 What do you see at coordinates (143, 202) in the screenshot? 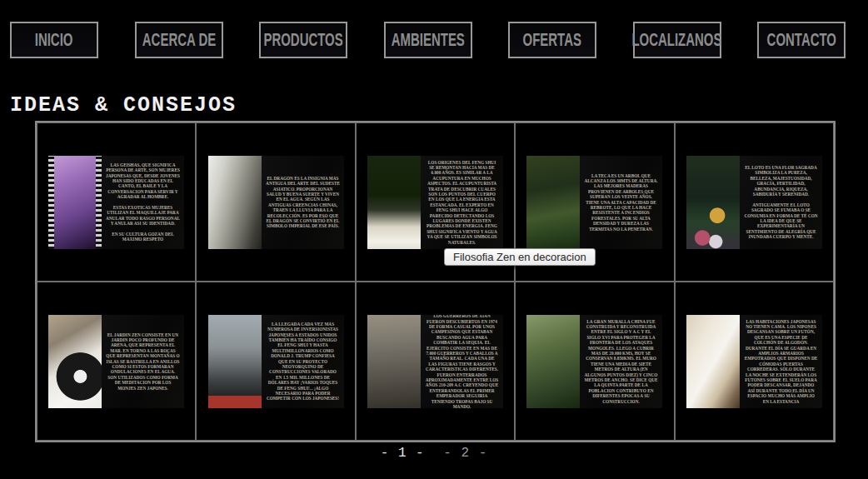
I see `card-text-geishas: LAS GEISHAS, QUE SIGNIFICA PERSONA DE AR…` at bounding box center [143, 202].